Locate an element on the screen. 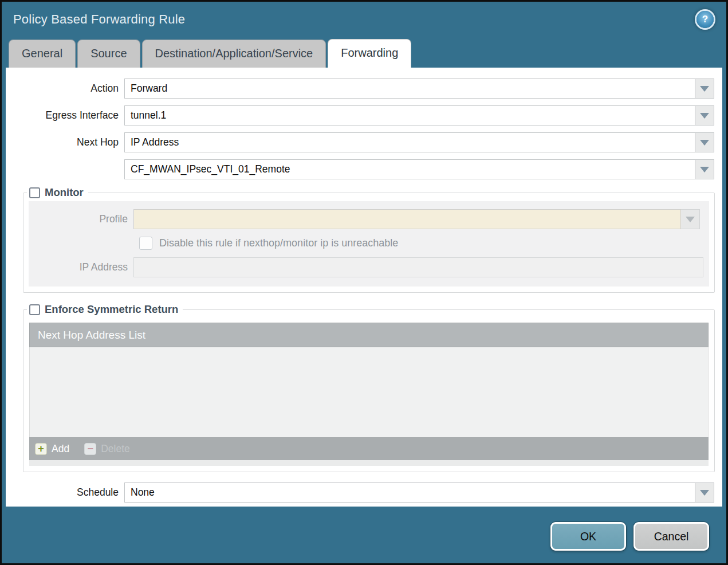 Image resolution: width=728 pixels, height=565 pixels. plus-icon: + is located at coordinates (41, 449).